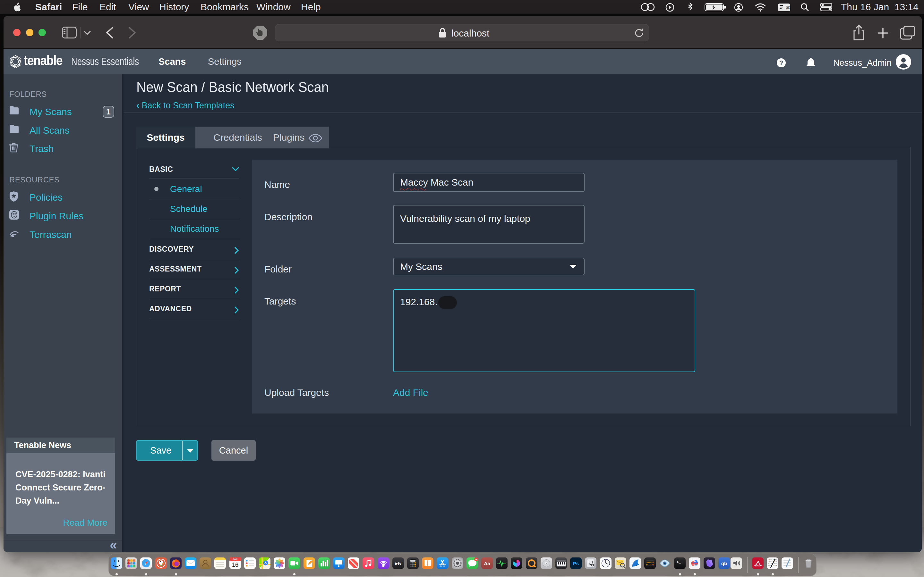 The height and width of the screenshot is (577, 924). I want to click on svg-text: 6894 9254, so click(773, 566).